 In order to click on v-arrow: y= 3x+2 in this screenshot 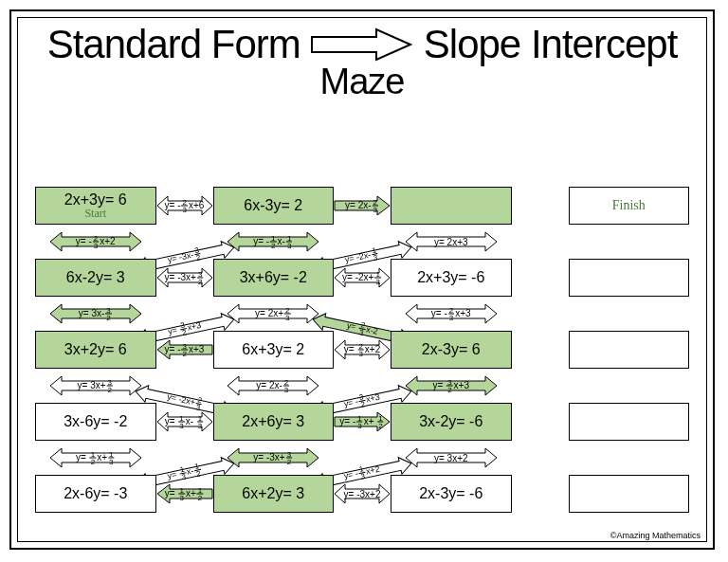, I will do `click(451, 458)`.